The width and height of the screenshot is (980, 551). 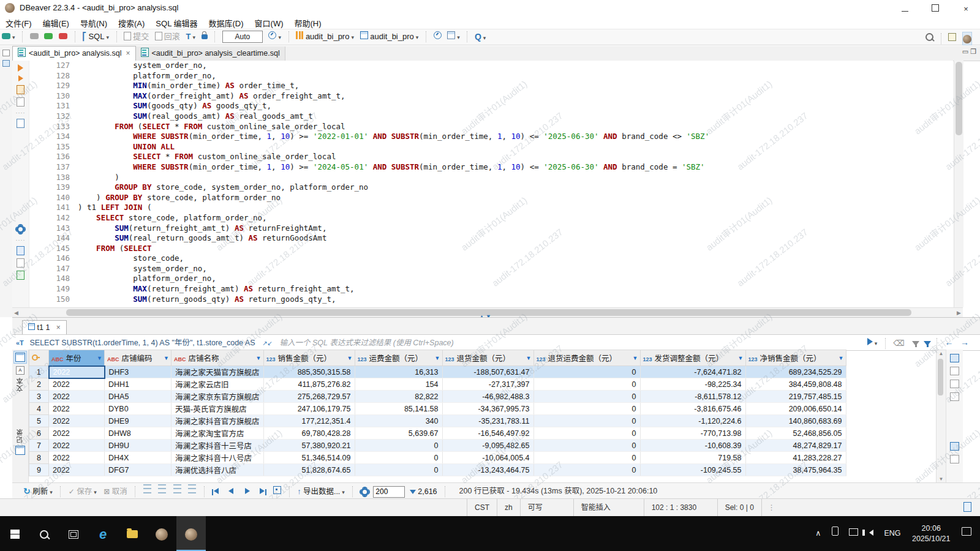 What do you see at coordinates (796, 470) in the screenshot?
I see `table-cell: 38,475,964.35` at bounding box center [796, 470].